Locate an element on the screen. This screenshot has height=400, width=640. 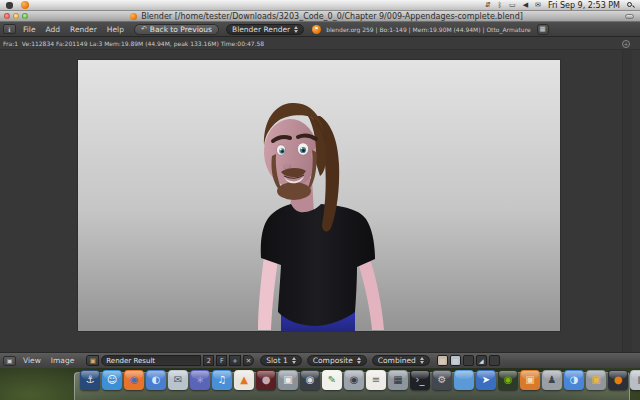
layer-dropdown: Composite is located at coordinates (337, 360).